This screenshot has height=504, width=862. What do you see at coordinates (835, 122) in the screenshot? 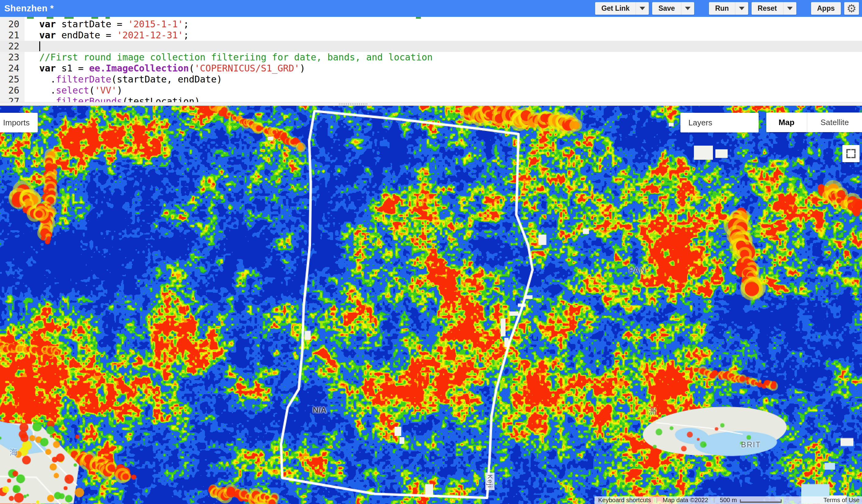
I see `map-type-satellite-button: Satellite` at bounding box center [835, 122].